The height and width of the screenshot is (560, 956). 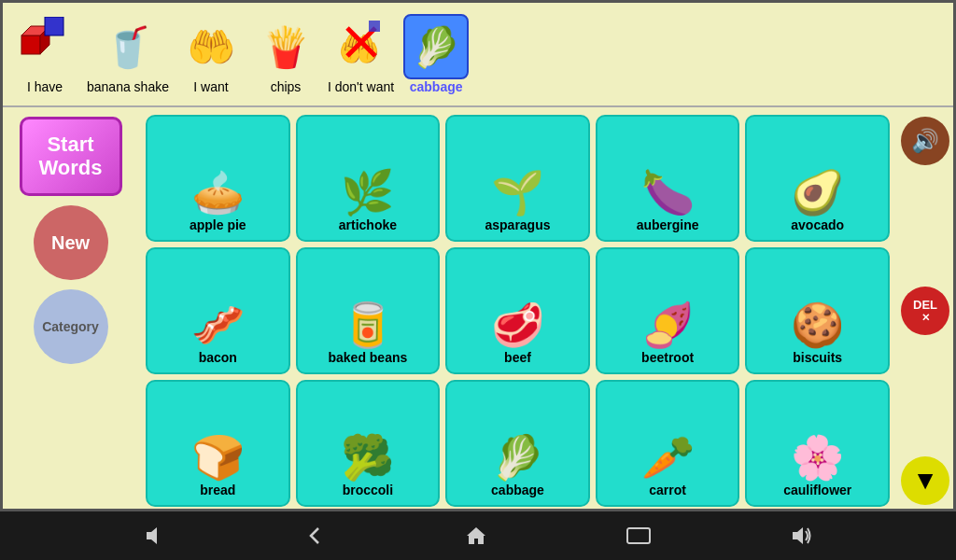 I want to click on nav-bar, so click(x=478, y=536).